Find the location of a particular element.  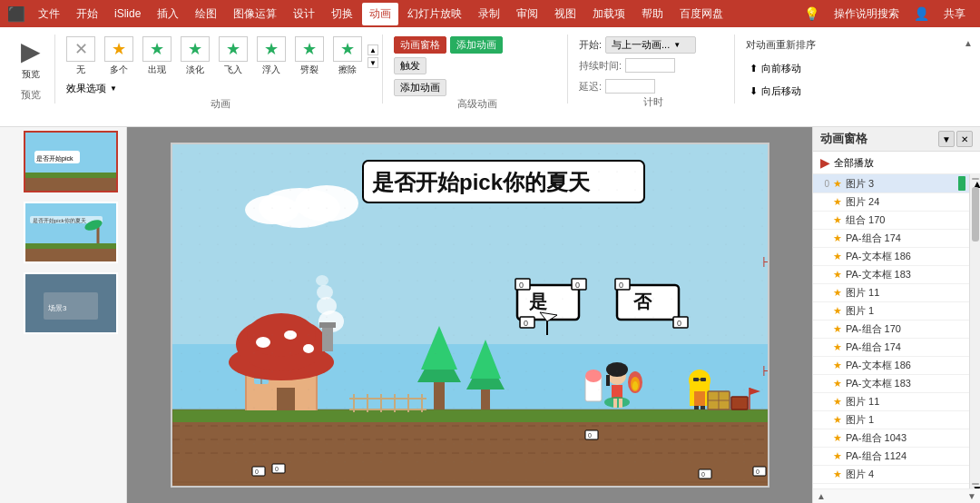

menu-imgop: 图像运算 is located at coordinates (255, 15).